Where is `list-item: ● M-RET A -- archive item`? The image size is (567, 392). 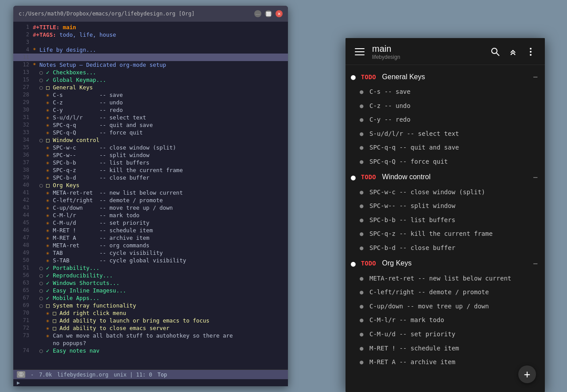 list-item: ● M-RET A -- archive item is located at coordinates (445, 362).